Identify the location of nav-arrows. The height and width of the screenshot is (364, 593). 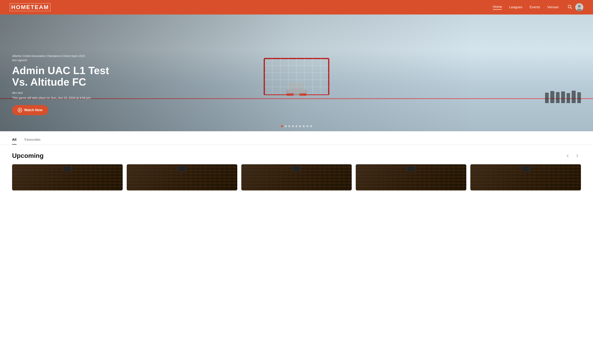
(573, 156).